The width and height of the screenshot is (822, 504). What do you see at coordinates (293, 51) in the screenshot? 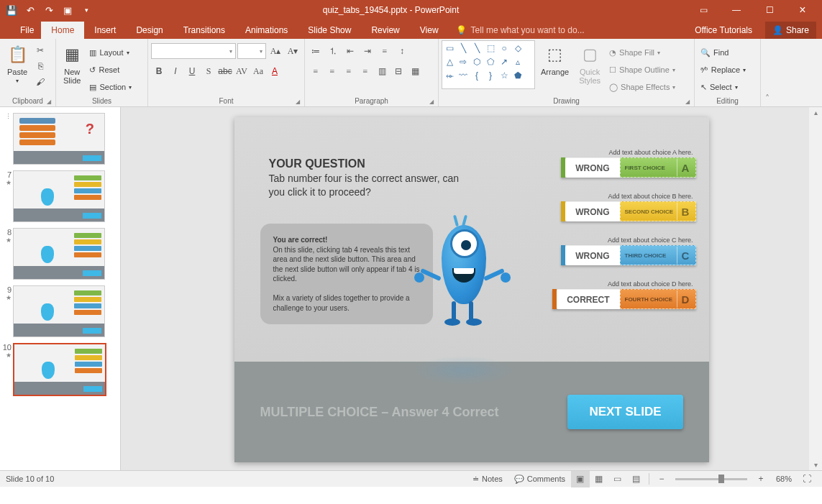
I see `decrease-font-icon: A▾` at bounding box center [293, 51].